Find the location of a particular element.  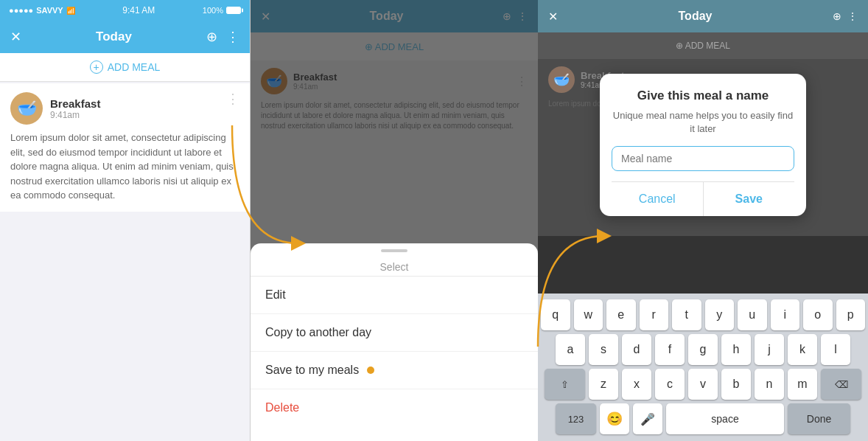

meal-card-left: 🥣 Breakfast 9:41am is located at coordinates (55, 108).